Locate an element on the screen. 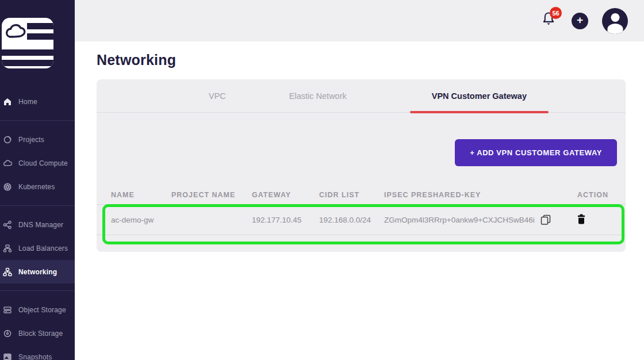 The width and height of the screenshot is (644, 360). ipsec-key-text: ZGmOpm4l3RRrp+0ankw9+CXJCHSwB46i is located at coordinates (459, 220).